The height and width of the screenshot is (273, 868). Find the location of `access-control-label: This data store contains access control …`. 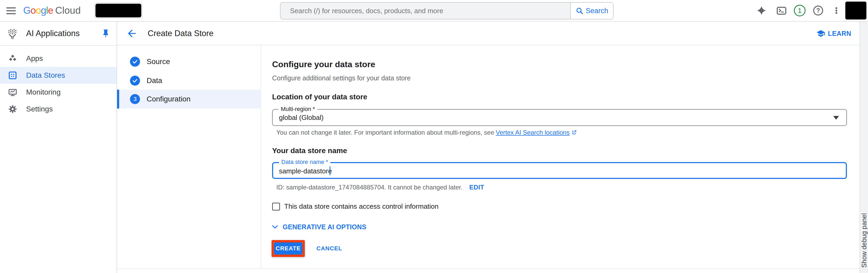

access-control-label: This data store contains access control … is located at coordinates (361, 206).